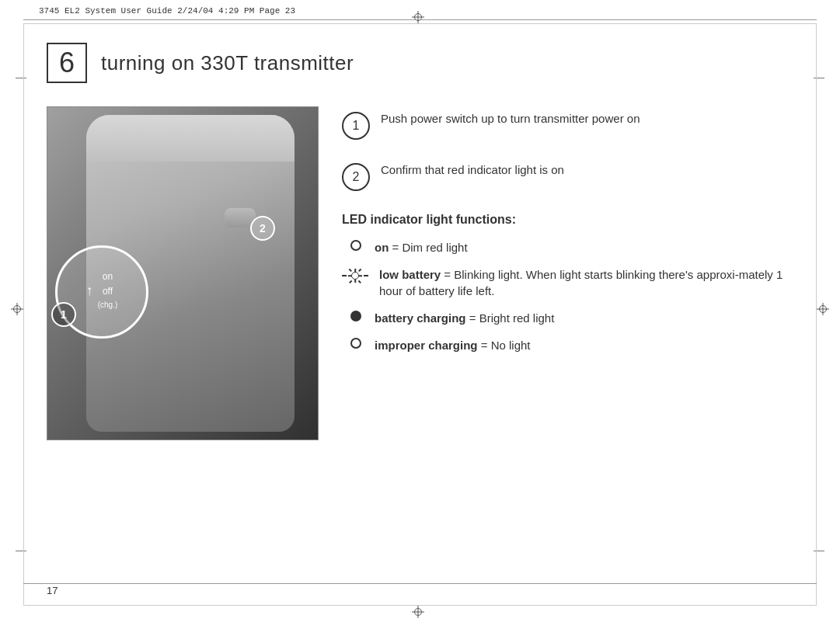 This screenshot has height=629, width=840. Describe the element at coordinates (52, 590) in the screenshot. I see `page-number: 17` at that location.